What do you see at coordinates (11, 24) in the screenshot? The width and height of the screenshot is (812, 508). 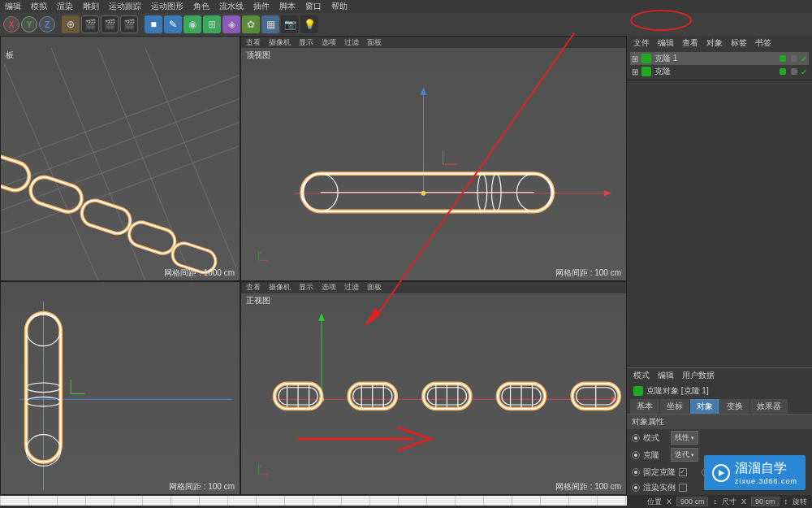 I see `axis-x-button: X` at bounding box center [11, 24].